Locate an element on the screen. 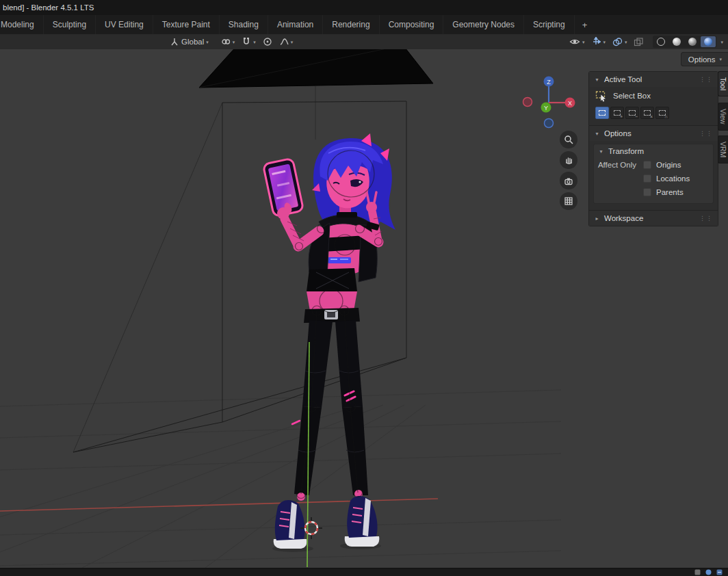  select-box-icon is located at coordinates (601, 96).